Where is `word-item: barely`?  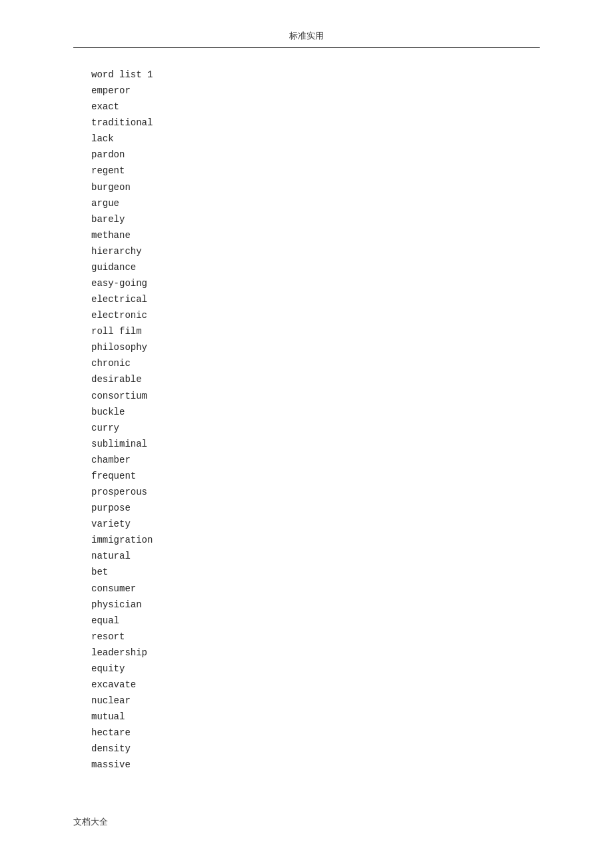 word-item: barely is located at coordinates (352, 219).